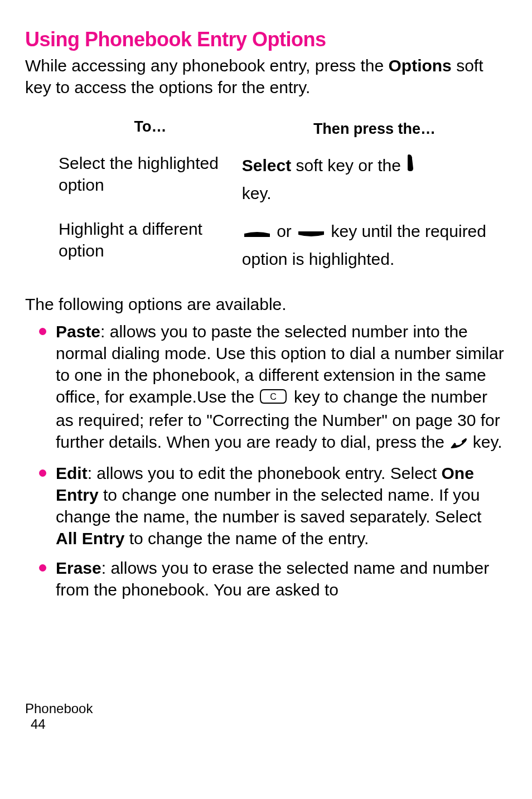 Image resolution: width=532 pixels, height=799 pixels. Describe the element at coordinates (266, 245) in the screenshot. I see `table-row: Highlight a different option or key unti…` at that location.